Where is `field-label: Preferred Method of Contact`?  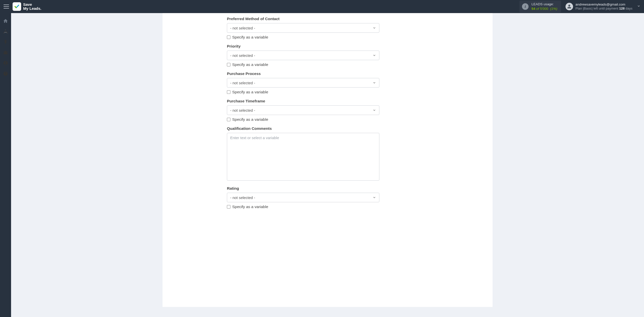
field-label: Preferred Method of Contact is located at coordinates (328, 19).